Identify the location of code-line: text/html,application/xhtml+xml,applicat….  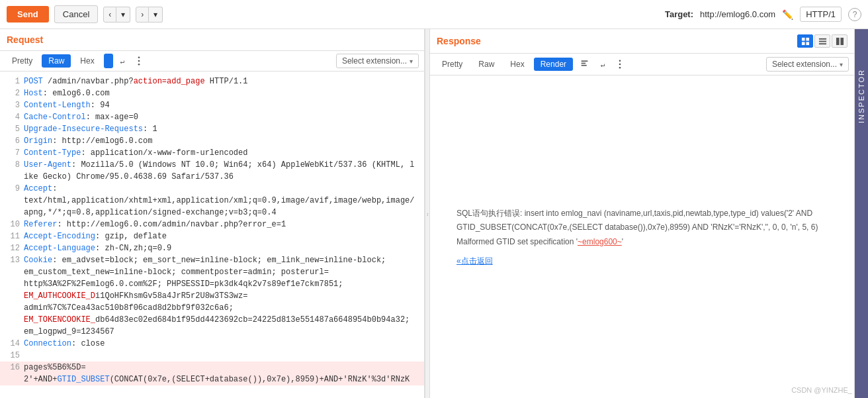
(212, 207).